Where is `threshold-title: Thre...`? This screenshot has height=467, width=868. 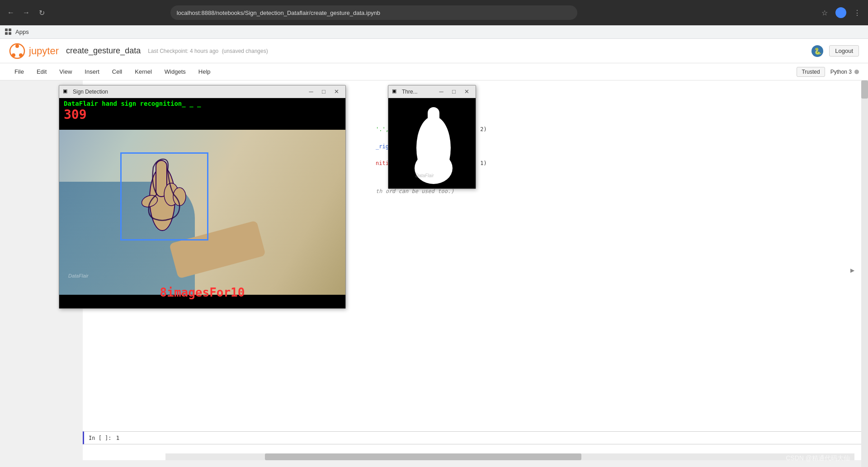 threshold-title: Thre... is located at coordinates (418, 92).